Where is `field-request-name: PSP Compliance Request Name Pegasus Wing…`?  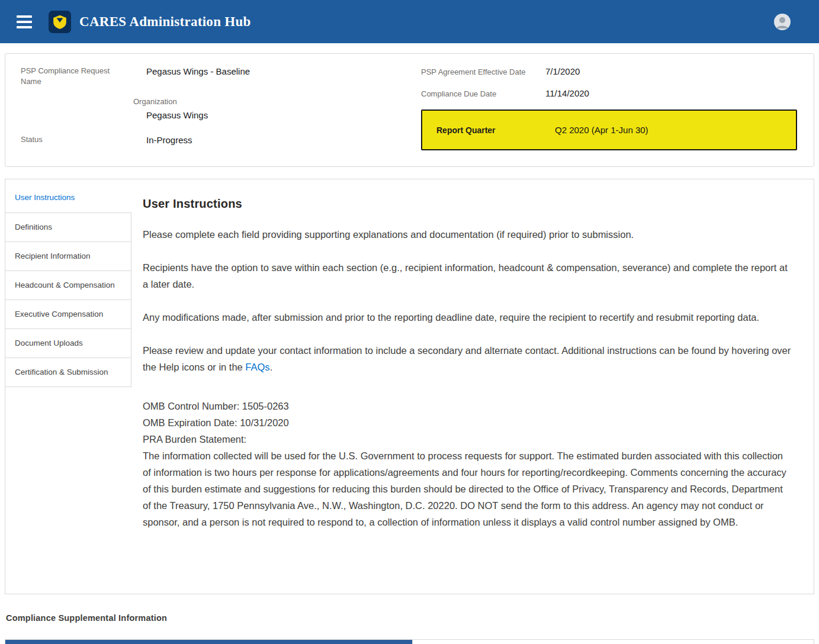
field-request-name: PSP Compliance Request Name Pegasus Wing… is located at coordinates (221, 76).